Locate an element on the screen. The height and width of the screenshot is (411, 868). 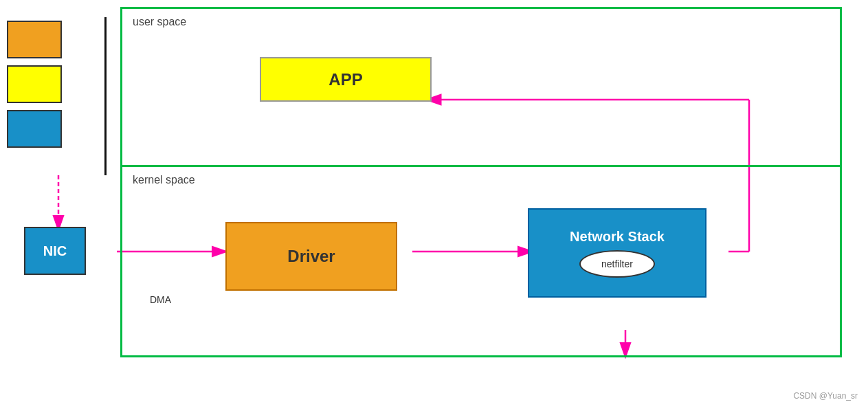
driver-box: Driver is located at coordinates (311, 256).